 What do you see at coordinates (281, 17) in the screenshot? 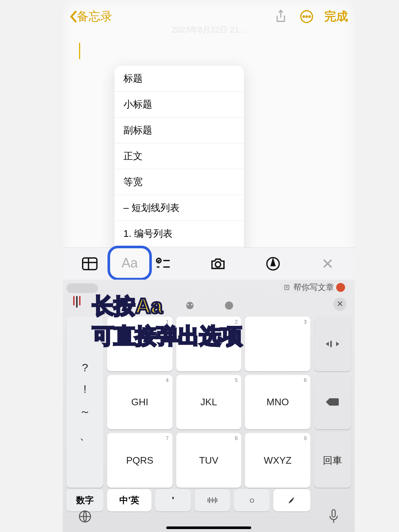
I see `share-icon` at bounding box center [281, 17].